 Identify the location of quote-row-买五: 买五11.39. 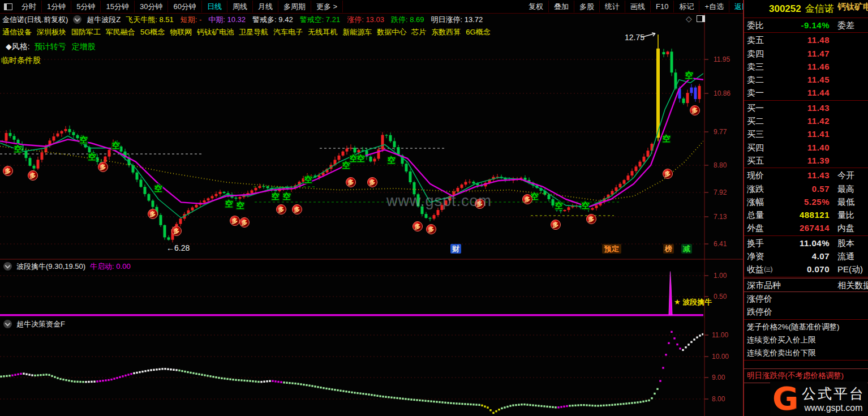
(806, 161).